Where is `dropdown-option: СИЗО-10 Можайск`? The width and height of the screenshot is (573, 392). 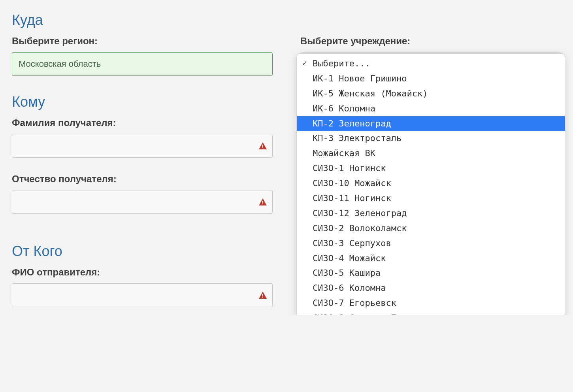 dropdown-option: СИЗО-10 Можайск is located at coordinates (431, 183).